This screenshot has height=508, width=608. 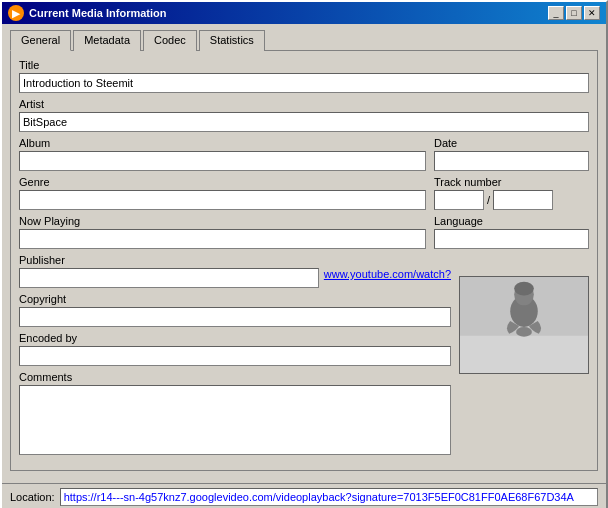 I want to click on date-col: Date, so click(x=512, y=154).